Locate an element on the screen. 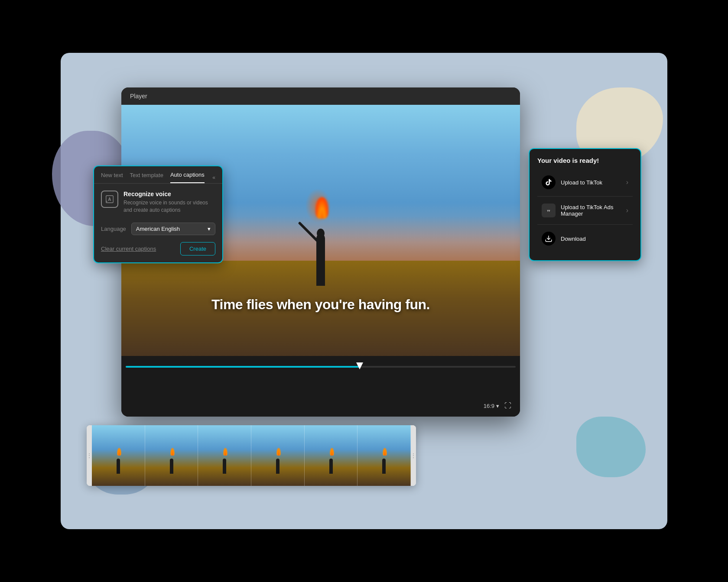  download-label: Download is located at coordinates (595, 239).